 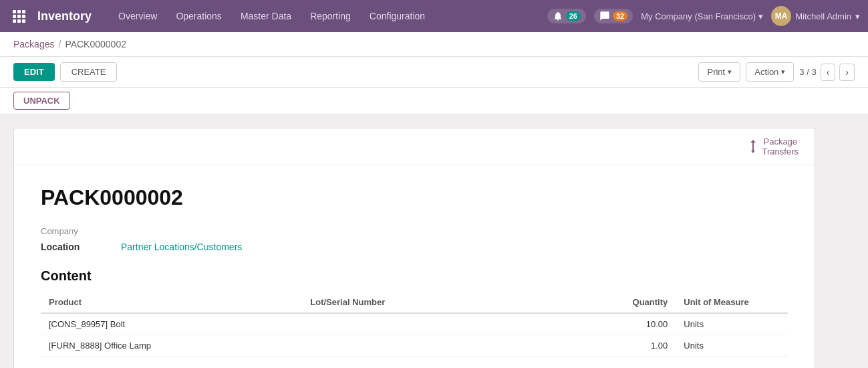 What do you see at coordinates (620, 302) in the screenshot?
I see `col-header-quantity: Quantity` at bounding box center [620, 302].